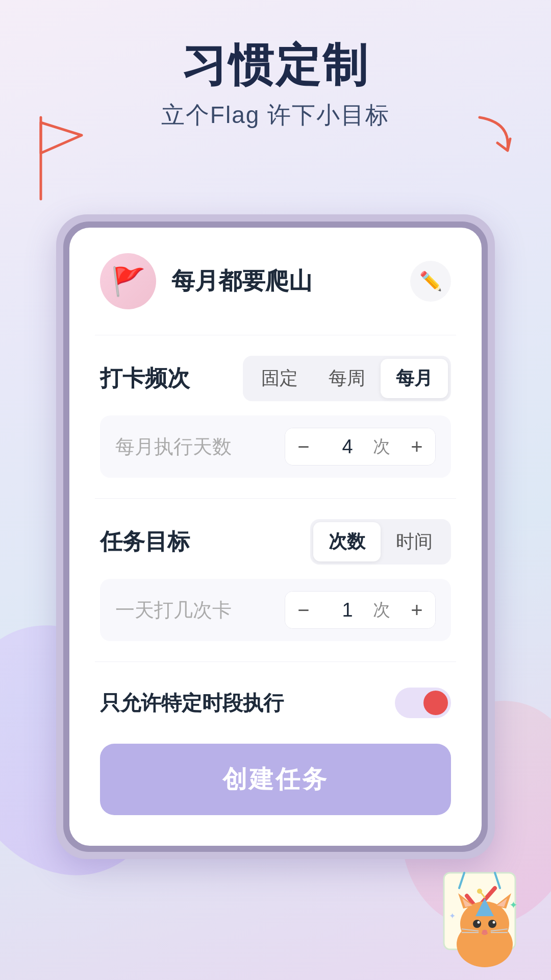 The height and width of the screenshot is (980, 551). Describe the element at coordinates (276, 70) in the screenshot. I see `header: 习惯定制 立个Flag 许下小目标` at that location.